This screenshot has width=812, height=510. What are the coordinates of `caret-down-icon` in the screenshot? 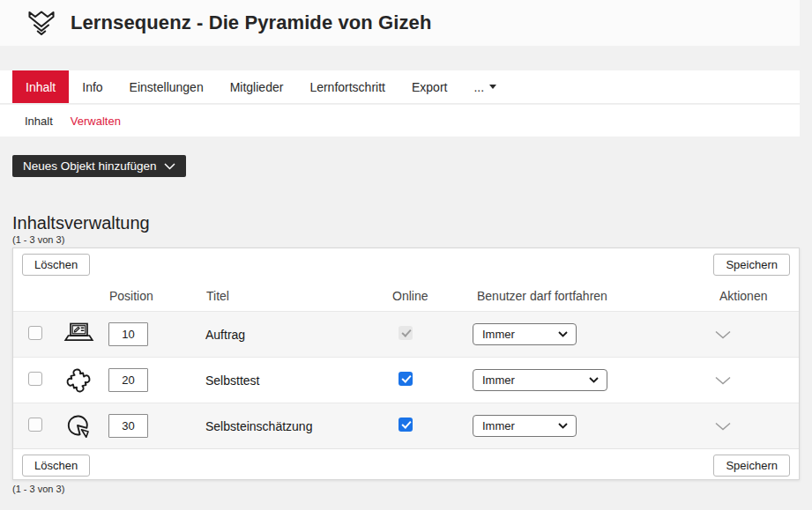 It's located at (493, 86).